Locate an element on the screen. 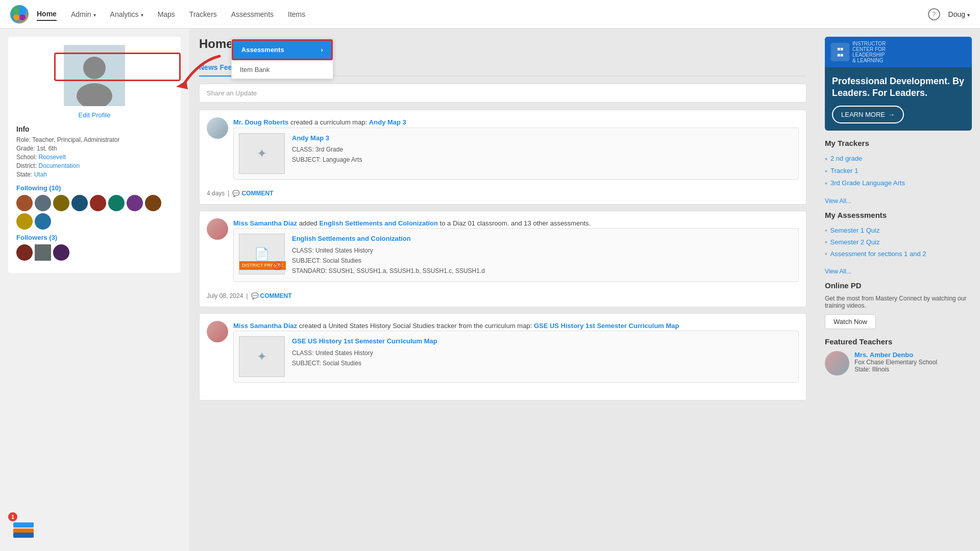 The width and height of the screenshot is (980, 551). assessment-item-2: ▪ Semester 2 Quiz is located at coordinates (898, 242).